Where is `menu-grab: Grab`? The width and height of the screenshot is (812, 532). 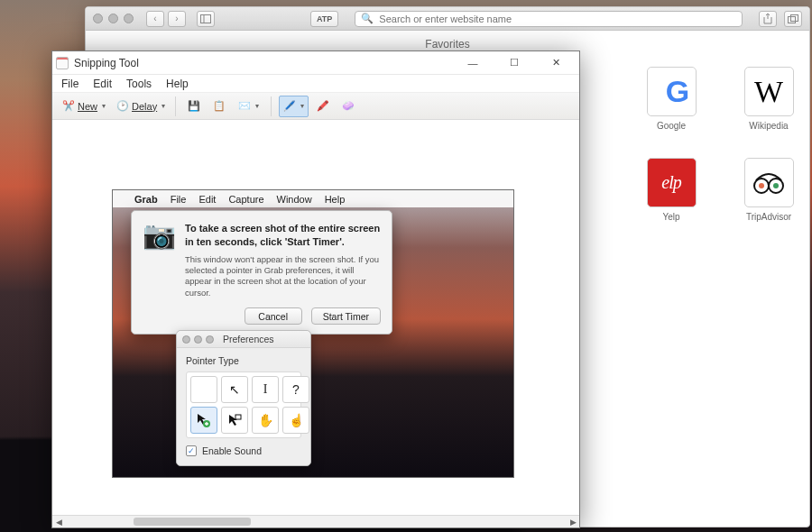
menu-grab: Grab is located at coordinates (146, 199).